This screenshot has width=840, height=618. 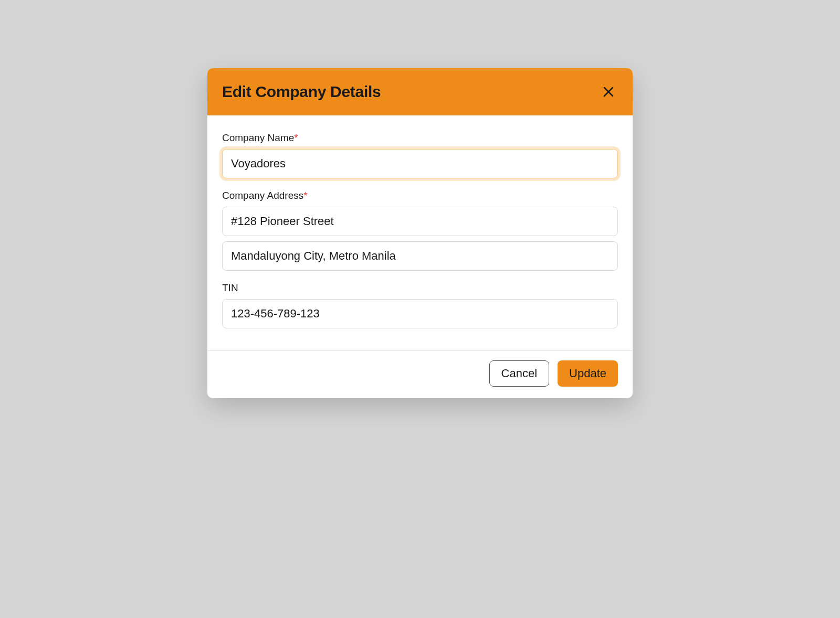 I want to click on company-name-label-text: Company Name, so click(x=258, y=137).